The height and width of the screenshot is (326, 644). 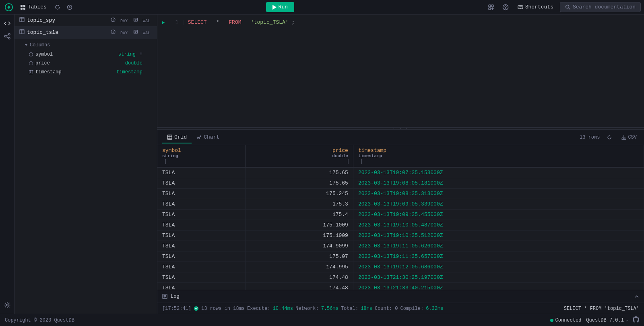 I want to click on badge-wal-spy: WAL, so click(x=142, y=20).